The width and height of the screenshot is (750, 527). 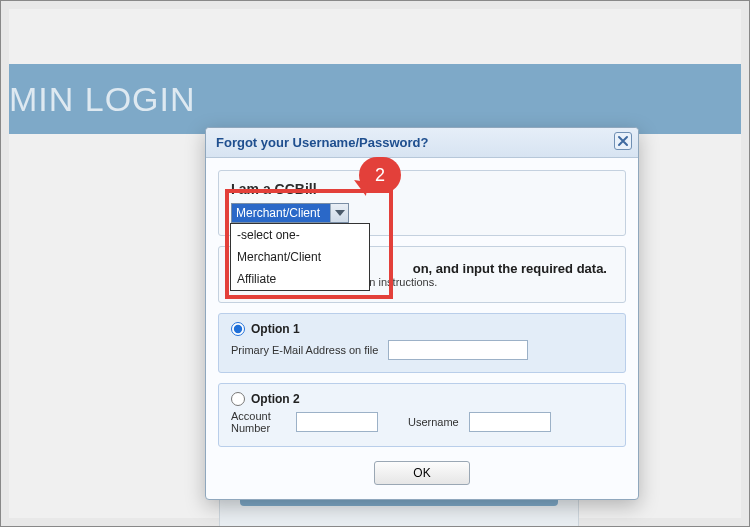 What do you see at coordinates (339, 213) in the screenshot?
I see `chevron-down-icon` at bounding box center [339, 213].